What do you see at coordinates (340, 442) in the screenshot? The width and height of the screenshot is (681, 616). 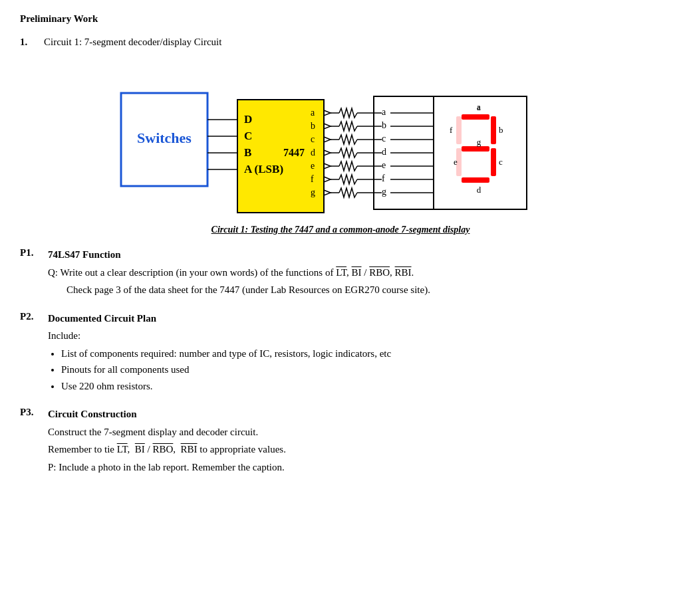 I see `p3-section: P3. Circuit Construction Construct the 7…` at bounding box center [340, 442].